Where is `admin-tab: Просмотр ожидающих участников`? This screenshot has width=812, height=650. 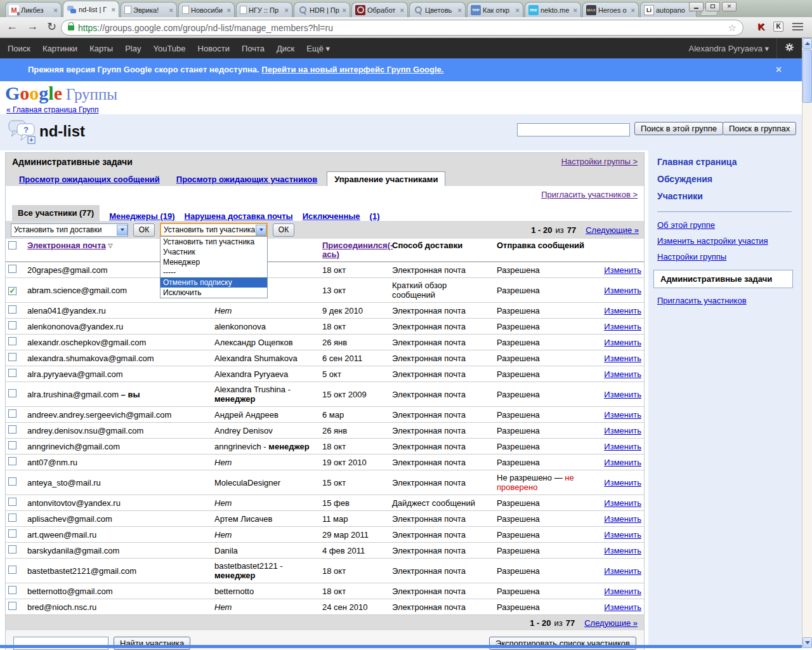
admin-tab: Просмотр ожидающих участников is located at coordinates (247, 179).